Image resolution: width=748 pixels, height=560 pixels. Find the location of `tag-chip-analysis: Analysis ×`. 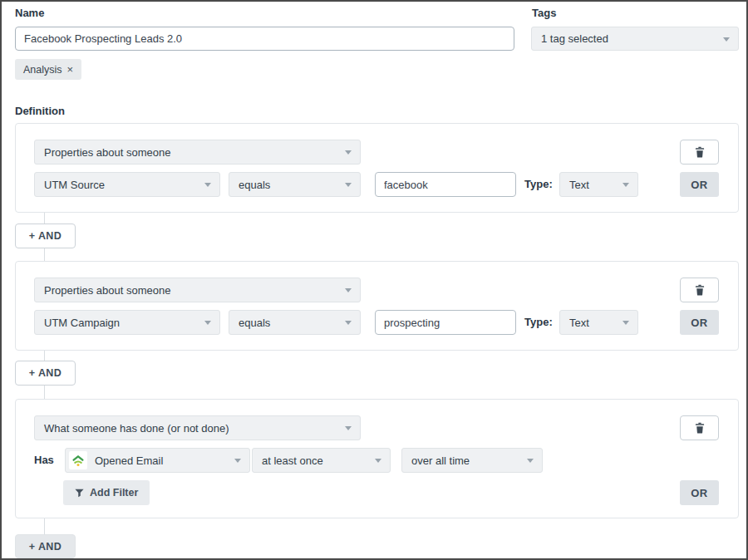

tag-chip-analysis: Analysis × is located at coordinates (48, 70).